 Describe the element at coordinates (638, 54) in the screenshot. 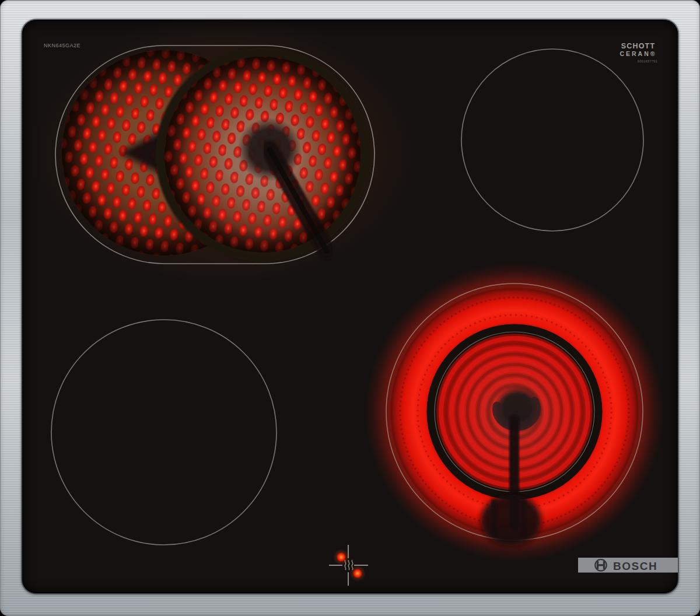

I see `schott-logo-line2: CERAN®` at that location.